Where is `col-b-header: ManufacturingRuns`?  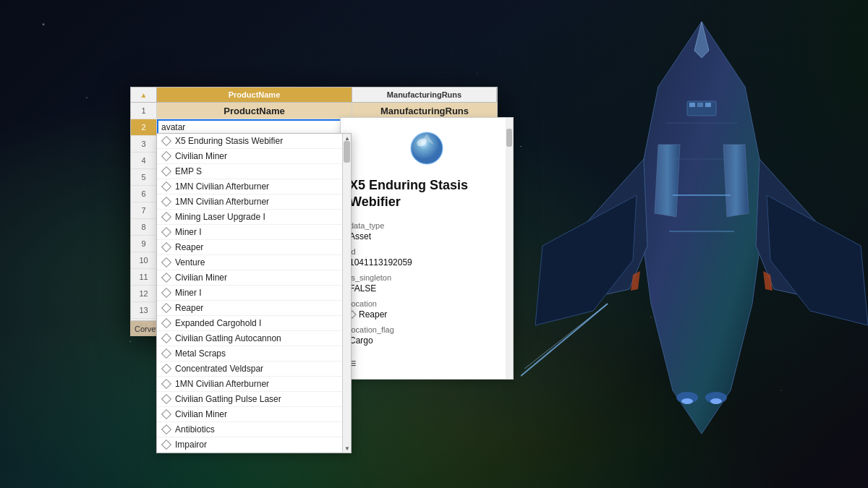 col-b-header: ManufacturingRuns is located at coordinates (425, 95).